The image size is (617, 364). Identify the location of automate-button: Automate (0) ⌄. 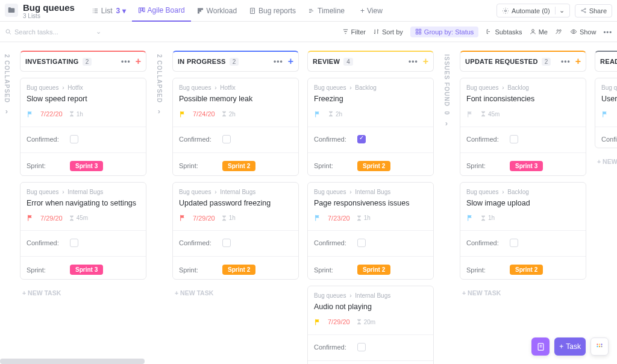
(533, 11).